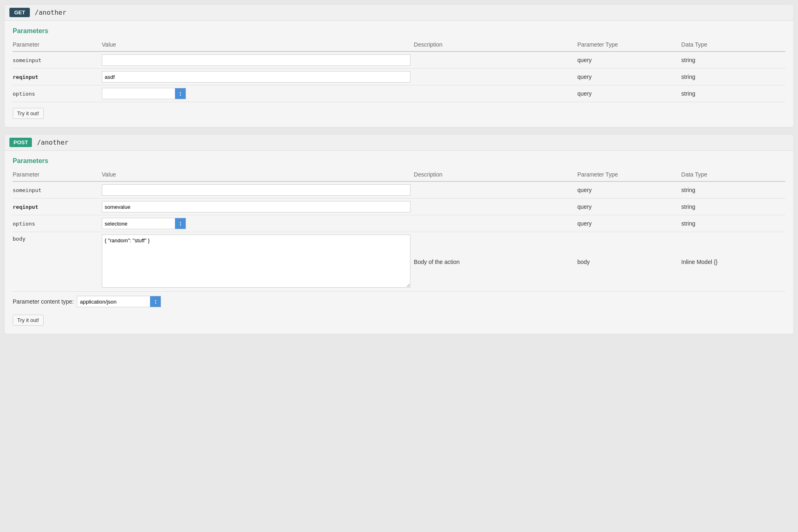  I want to click on post-col-header-desc: Description, so click(495, 176).